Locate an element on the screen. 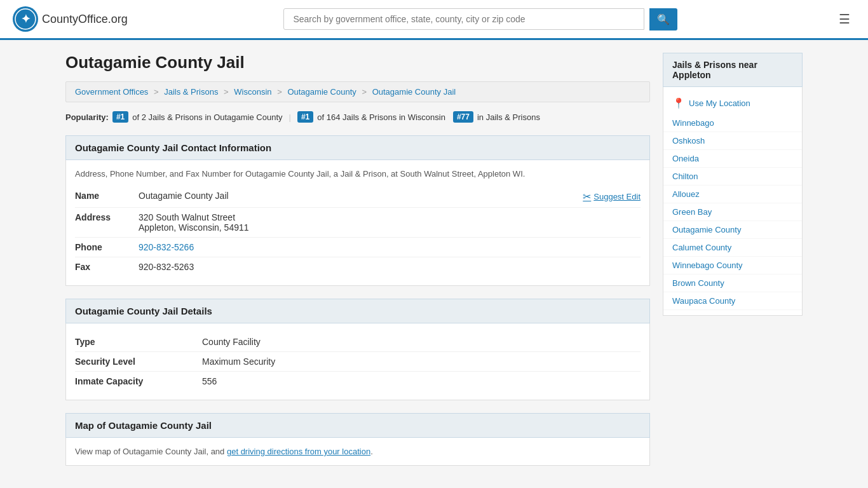 The width and height of the screenshot is (868, 488). sidebar-item-oshkosh: Oshkosh is located at coordinates (733, 141).